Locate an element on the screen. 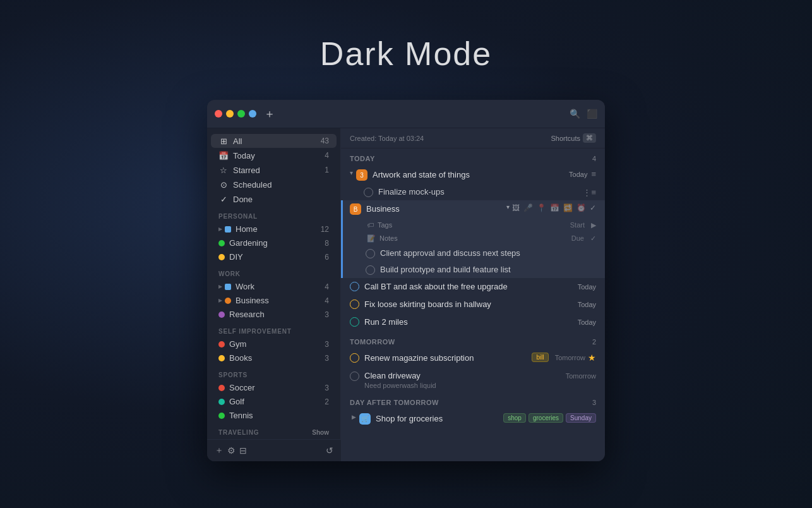 The height and width of the screenshot is (508, 812). prototype-circle is located at coordinates (370, 270).